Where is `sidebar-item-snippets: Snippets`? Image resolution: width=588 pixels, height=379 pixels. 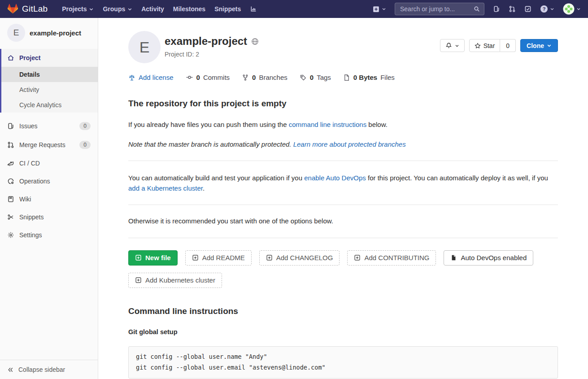 sidebar-item-snippets: Snippets is located at coordinates (49, 217).